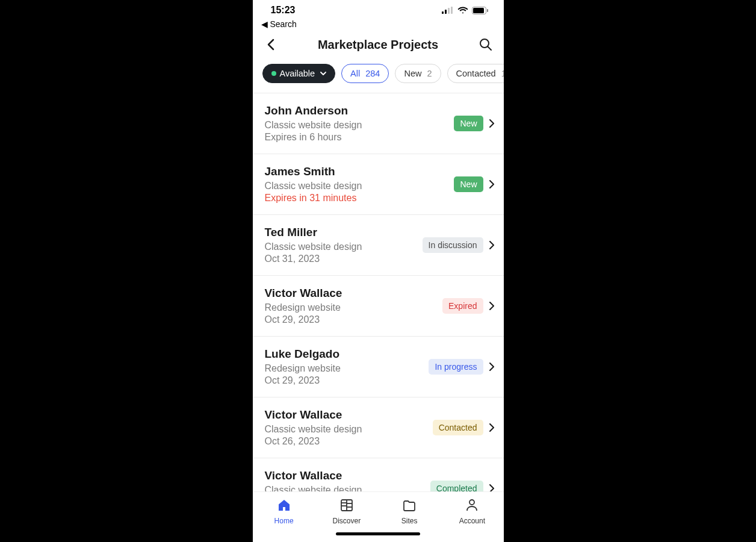 This screenshot has height=542, width=756. What do you see at coordinates (351, 306) in the screenshot?
I see `project-info: Victor WallaceRedesign websiteOct 29, 20…` at bounding box center [351, 306].